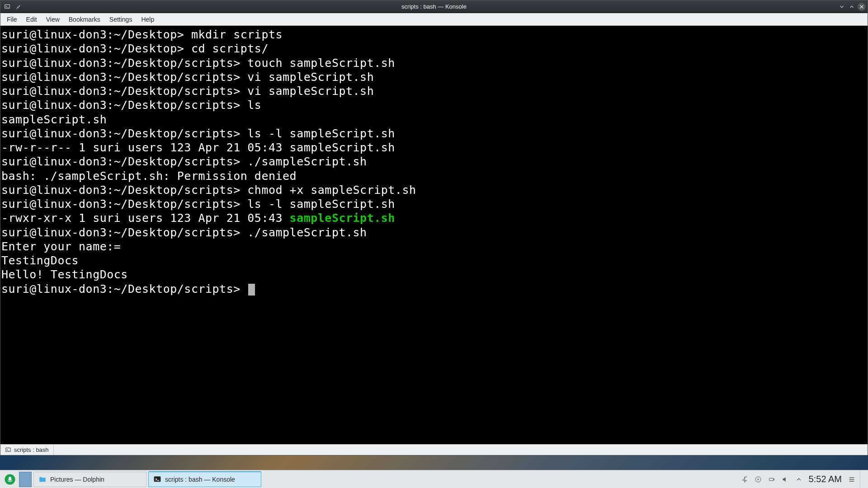 The height and width of the screenshot is (488, 868). Describe the element at coordinates (10, 479) in the screenshot. I see `start-button` at that location.